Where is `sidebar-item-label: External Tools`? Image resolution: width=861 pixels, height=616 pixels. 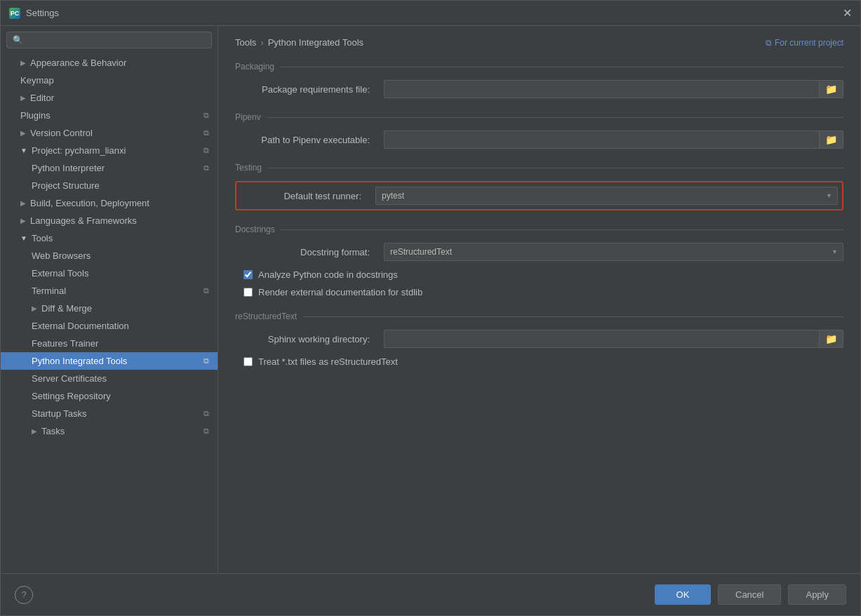 sidebar-item-label: External Tools is located at coordinates (60, 274).